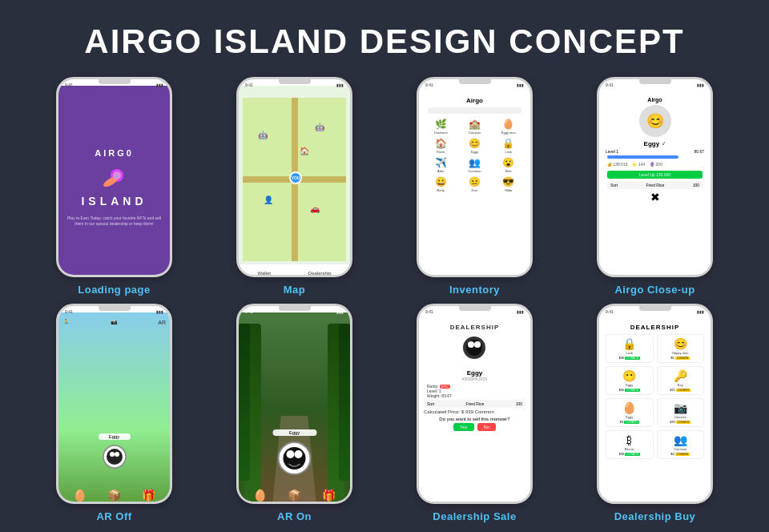  What do you see at coordinates (509, 146) in the screenshot?
I see `inventory-item-6: 🔒Lock` at bounding box center [509, 146].